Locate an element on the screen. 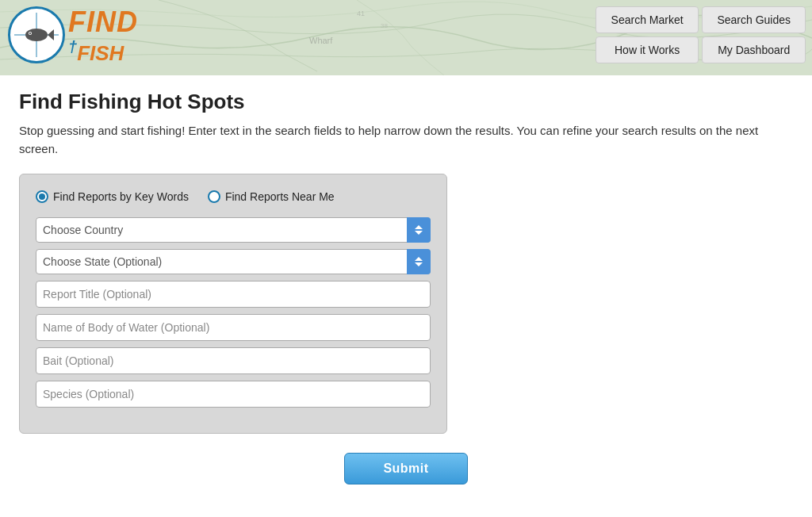  search-guides-button: Search Guides is located at coordinates (753, 20).